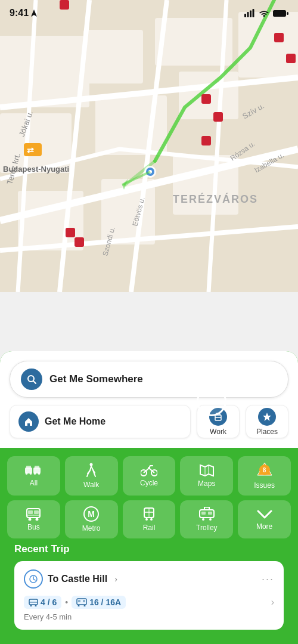  What do you see at coordinates (266, 13) in the screenshot?
I see `status-icons` at bounding box center [266, 13].